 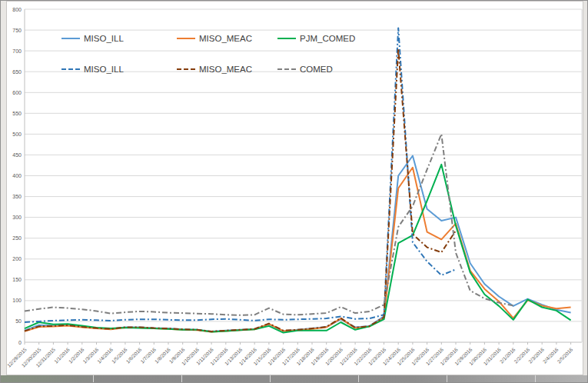 I want to click on x-axis-labels: 12/29/201512/30/201512/31/20151/1/20161/…, so click(x=291, y=355).